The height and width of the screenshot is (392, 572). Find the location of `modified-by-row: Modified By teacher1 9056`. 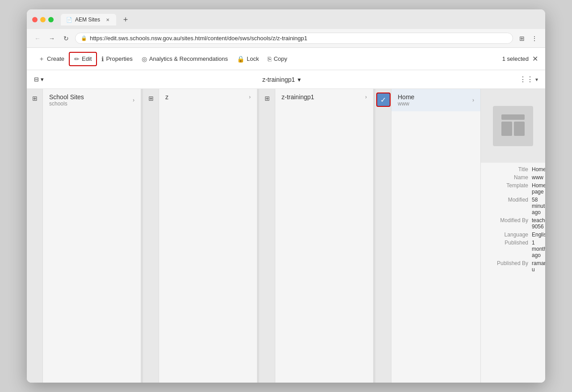

modified-by-row: Modified By teacher1 9056 is located at coordinates (513, 223).